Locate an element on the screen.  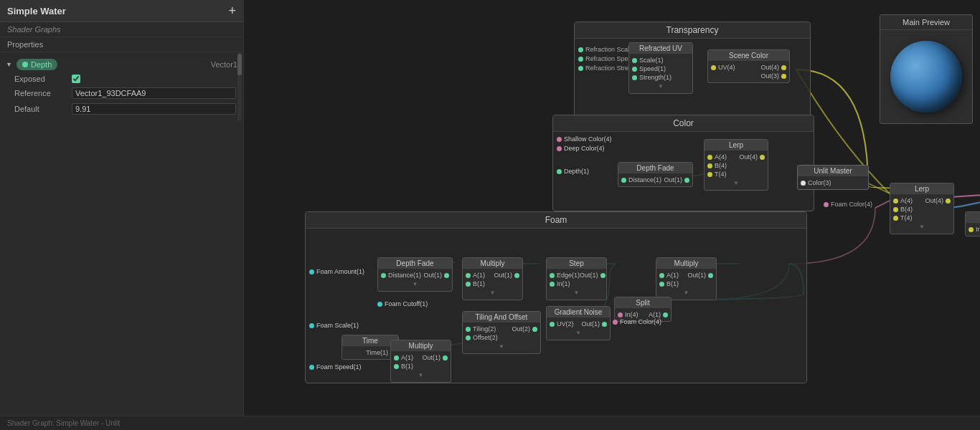
gradient-noise-node: Gradient Noise UV(2) Out(1) ▼ is located at coordinates (578, 323).